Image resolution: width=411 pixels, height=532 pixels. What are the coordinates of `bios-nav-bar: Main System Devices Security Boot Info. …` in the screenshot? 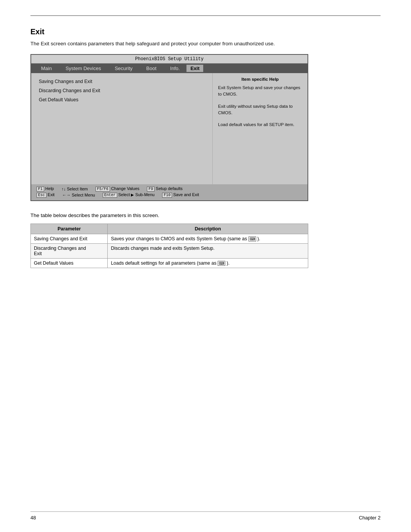 It's located at (169, 69).